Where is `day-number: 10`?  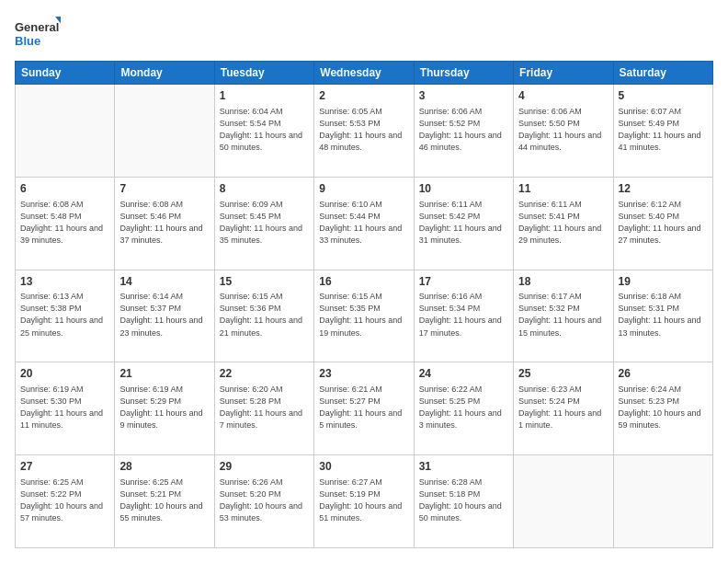 day-number: 10 is located at coordinates (463, 190).